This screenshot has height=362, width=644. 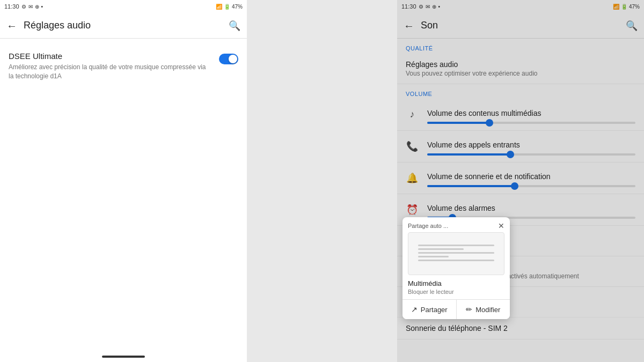 What do you see at coordinates (428, 226) in the screenshot?
I see `popup-header-label: Partage auto ...` at bounding box center [428, 226].